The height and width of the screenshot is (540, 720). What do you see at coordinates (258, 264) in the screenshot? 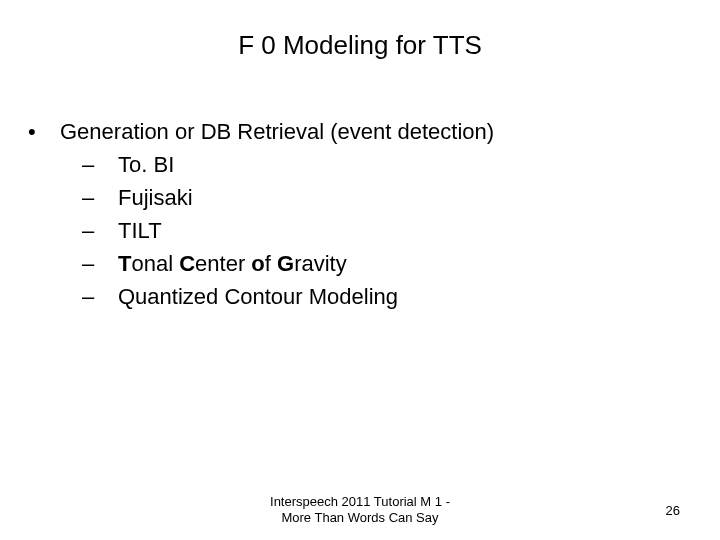
I see `bold-letter: o` at bounding box center [258, 264].